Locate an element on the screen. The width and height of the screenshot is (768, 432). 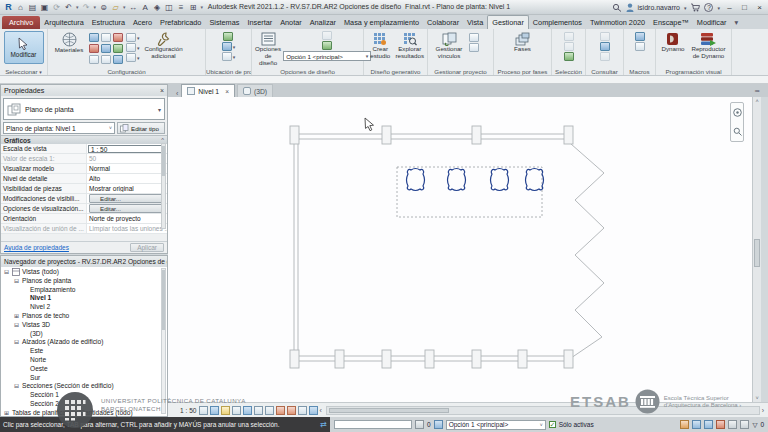
detail-level-icon is located at coordinates (204, 410).